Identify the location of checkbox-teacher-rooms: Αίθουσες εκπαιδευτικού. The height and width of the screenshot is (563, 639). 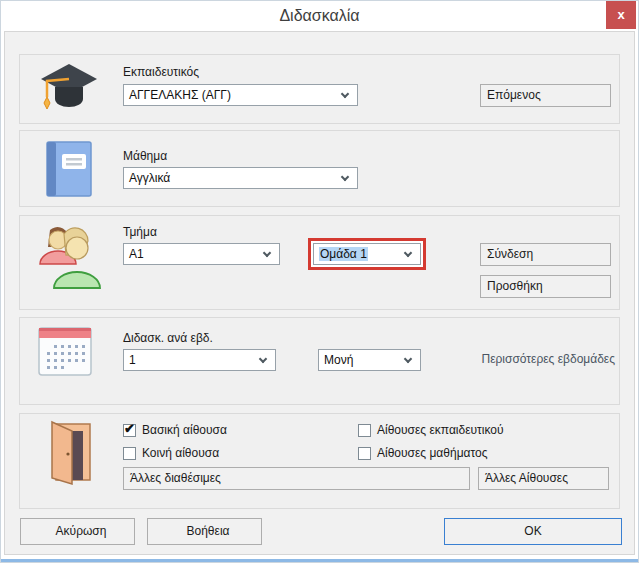
(431, 430).